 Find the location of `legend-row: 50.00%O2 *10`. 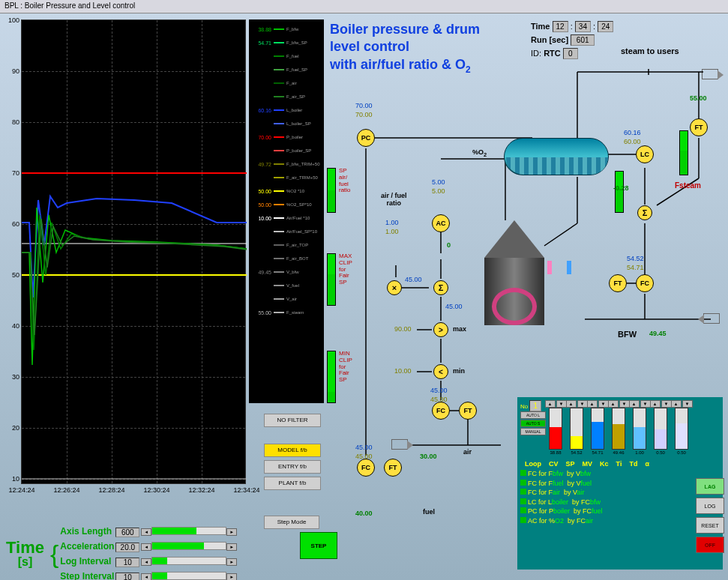

legend-row: 50.00%O2 *10 is located at coordinates (286, 191).